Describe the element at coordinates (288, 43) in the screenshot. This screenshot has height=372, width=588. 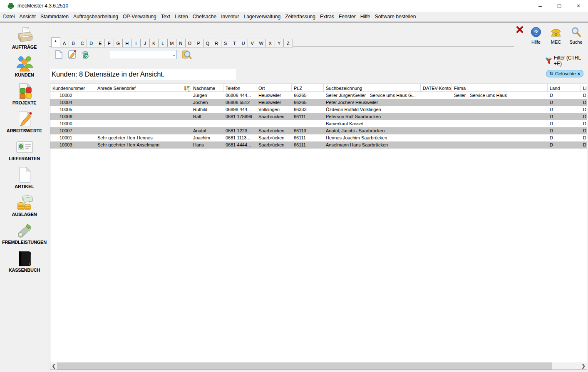
I see `tab-z: Z` at that location.